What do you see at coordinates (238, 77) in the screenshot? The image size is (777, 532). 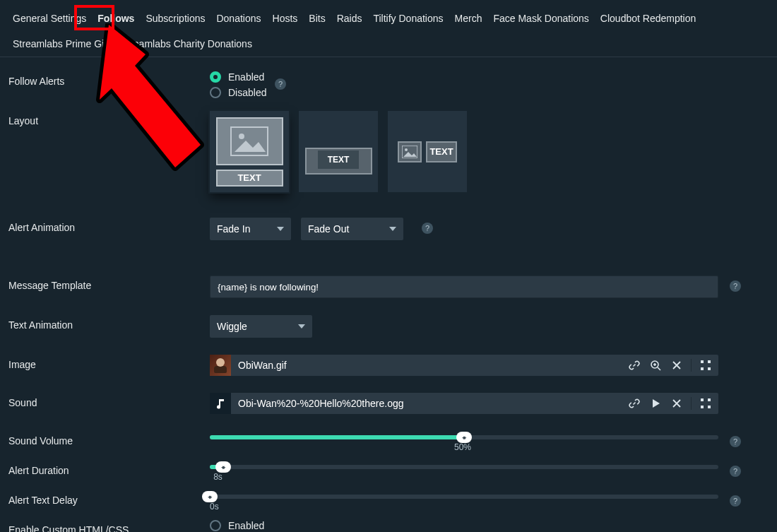 I see `follow-alerts-enabled-radio: Enabled` at bounding box center [238, 77].